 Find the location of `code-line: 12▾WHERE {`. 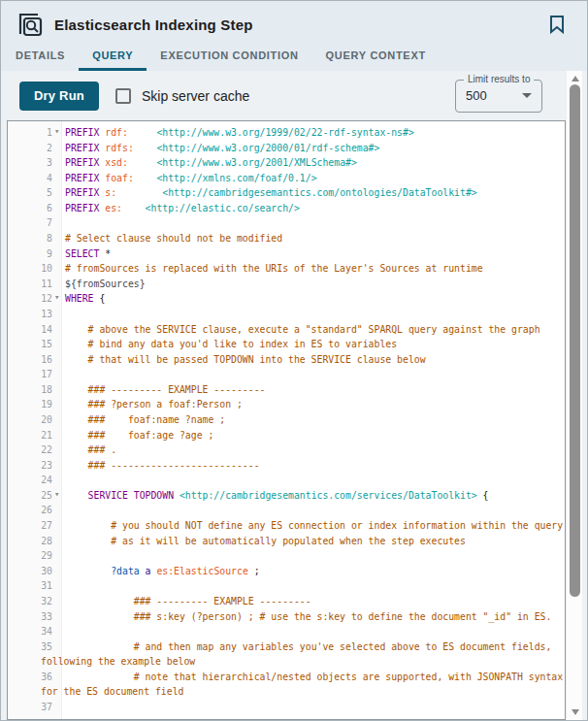

code-line: 12▾WHERE { is located at coordinates (286, 299).